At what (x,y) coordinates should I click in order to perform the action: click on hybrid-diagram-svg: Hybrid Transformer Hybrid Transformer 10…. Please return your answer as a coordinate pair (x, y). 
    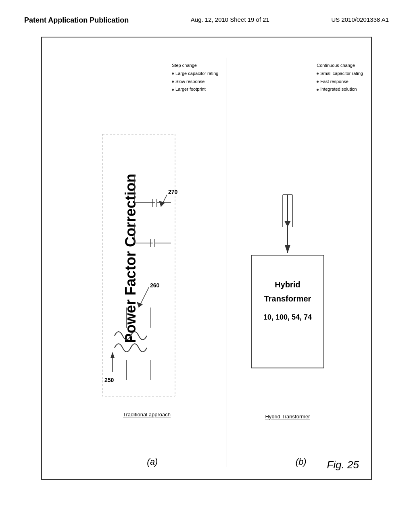
    Looking at the image, I should click on (288, 279).